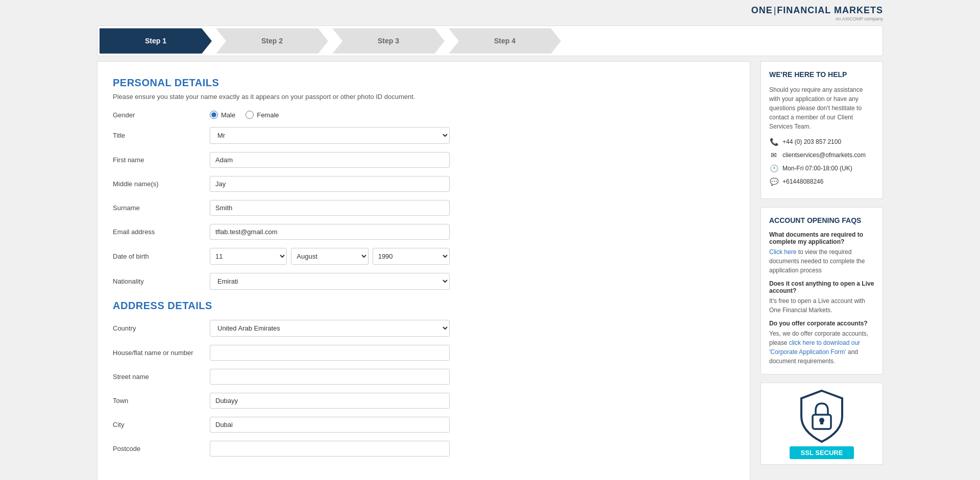 The width and height of the screenshot is (980, 480). I want to click on dob-group: 11 August January February March April M…, so click(330, 256).